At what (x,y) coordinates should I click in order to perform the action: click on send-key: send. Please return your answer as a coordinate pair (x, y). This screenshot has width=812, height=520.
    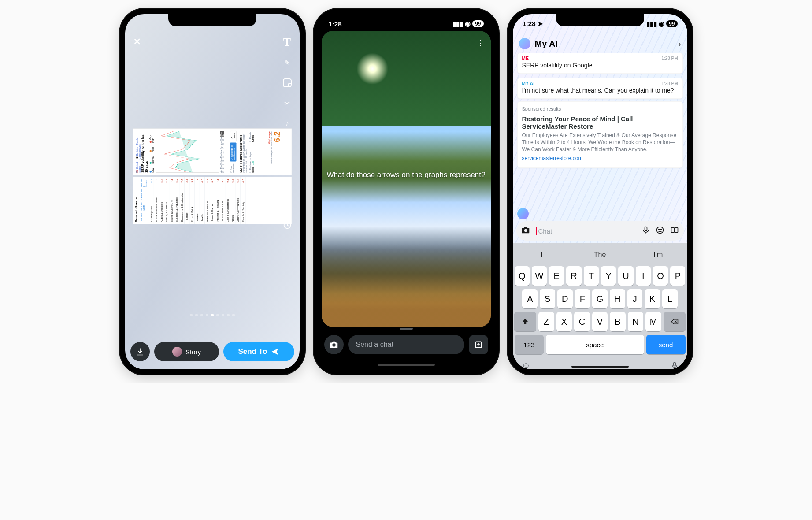
    Looking at the image, I should click on (666, 345).